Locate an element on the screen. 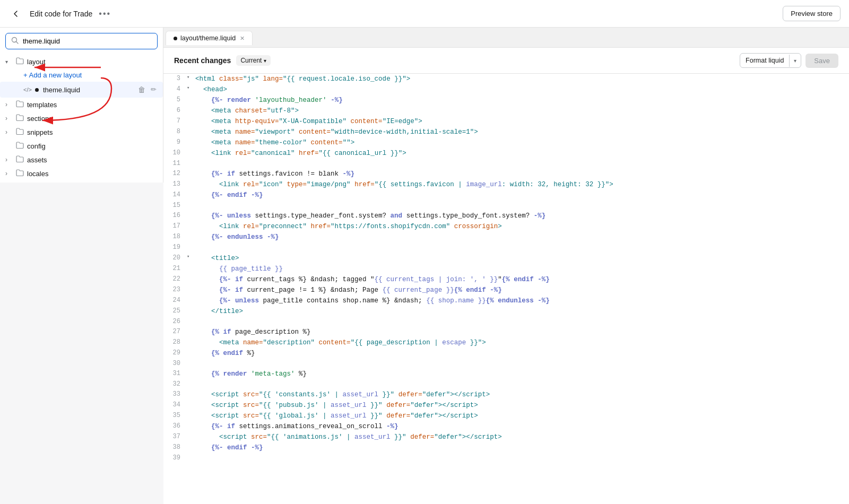  current-label: Current is located at coordinates (251, 60).